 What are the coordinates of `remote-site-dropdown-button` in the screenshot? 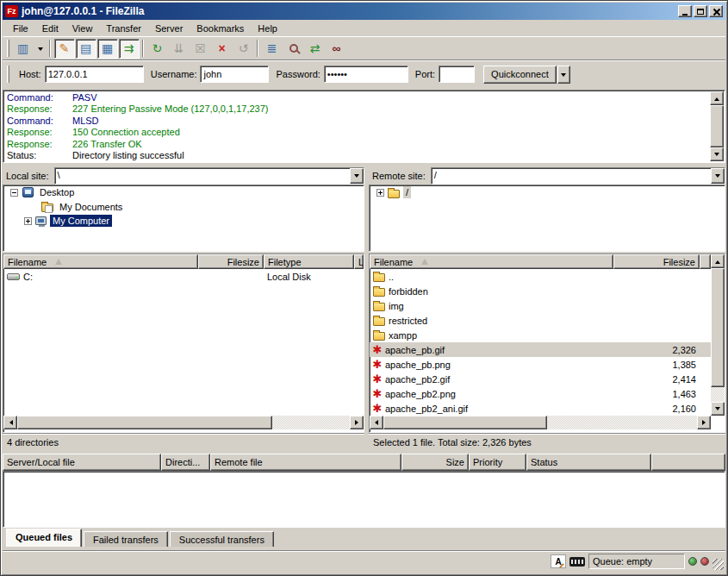 It's located at (718, 176).